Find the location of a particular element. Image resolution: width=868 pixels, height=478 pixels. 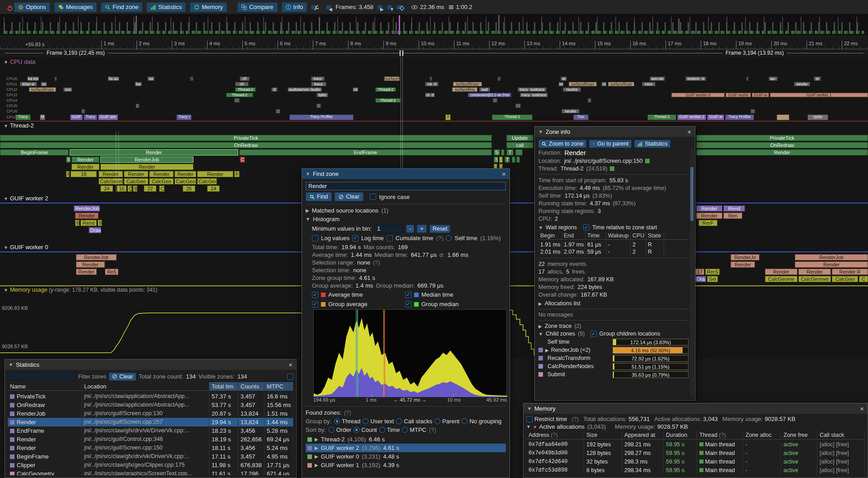

find-zone-button: Find zone is located at coordinates (122, 7).